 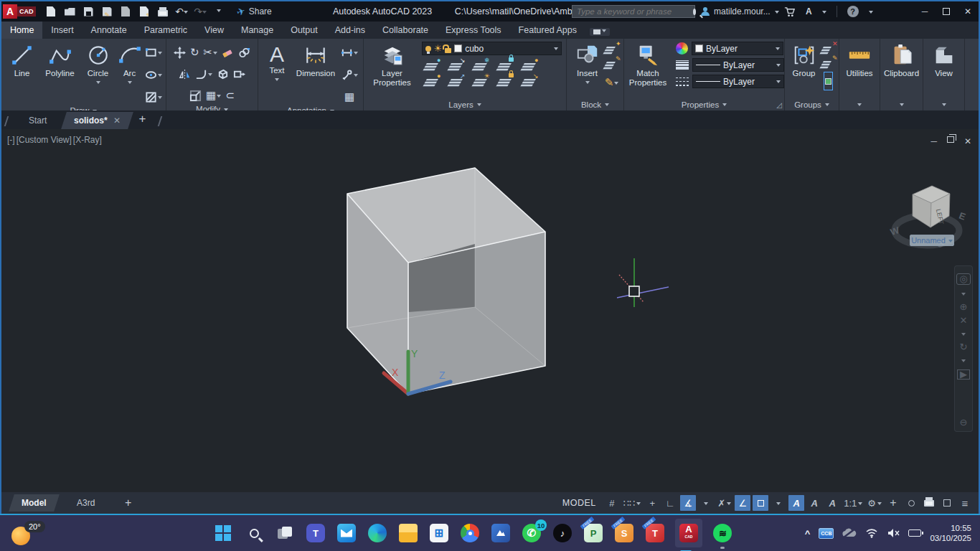 What do you see at coordinates (778, 503) in the screenshot?
I see `object-snap-menu` at bounding box center [778, 503].